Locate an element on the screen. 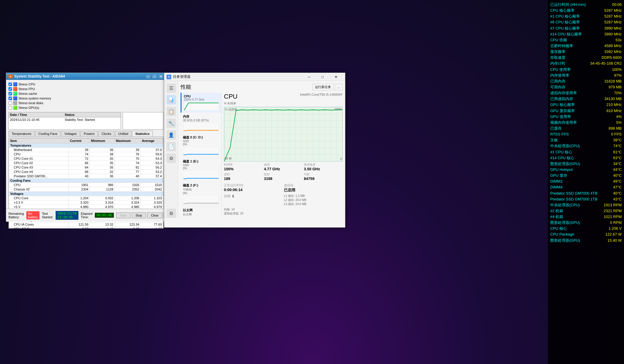 This screenshot has width=624, height=364. overlay-row: 已显存898 MB is located at coordinates (586, 128).